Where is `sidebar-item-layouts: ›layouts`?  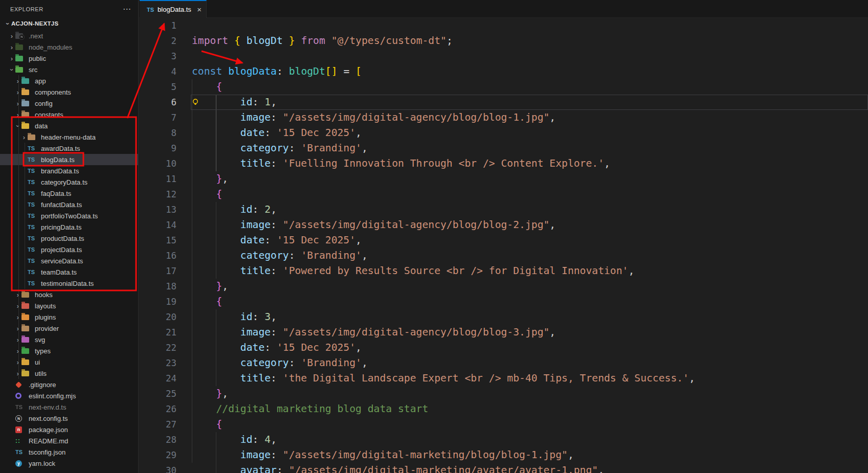
sidebar-item-layouts: ›layouts is located at coordinates (69, 306).